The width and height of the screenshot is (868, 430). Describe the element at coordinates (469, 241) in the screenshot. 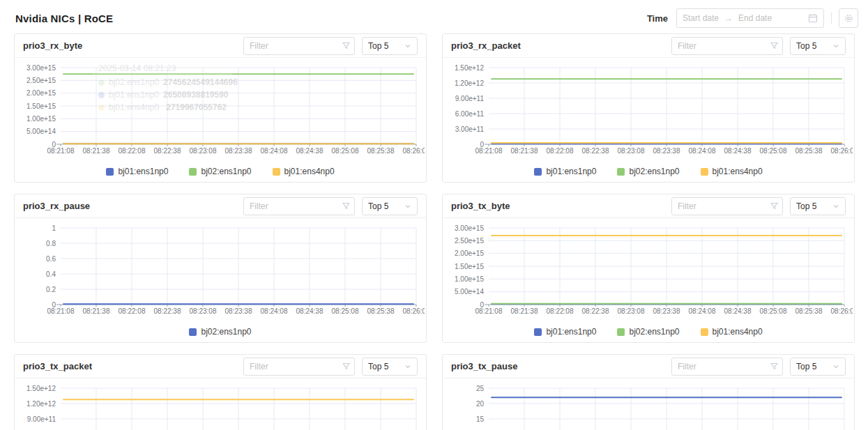

I see `svg-text: 2.50e+15` at that location.